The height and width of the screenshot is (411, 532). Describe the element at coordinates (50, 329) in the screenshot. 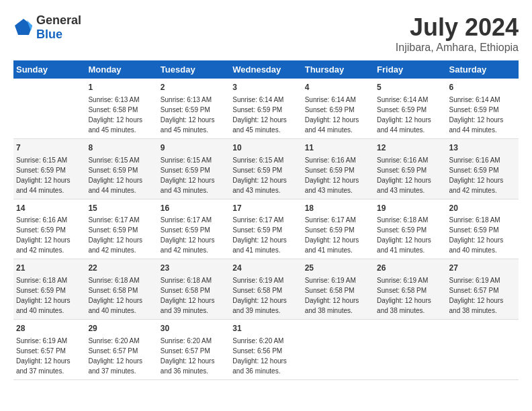

I see `day-number: 28` at that location.